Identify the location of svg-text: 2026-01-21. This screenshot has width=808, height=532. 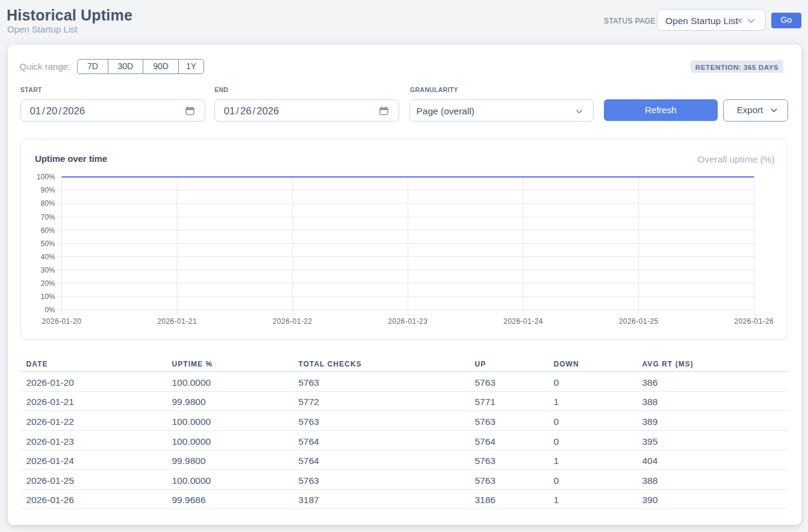
(177, 321).